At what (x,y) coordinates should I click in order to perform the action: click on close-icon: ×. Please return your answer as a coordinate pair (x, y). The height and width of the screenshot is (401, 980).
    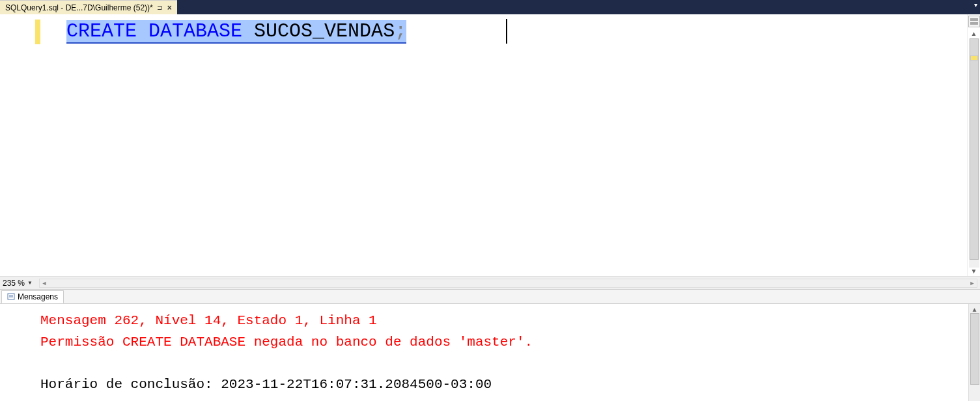
    Looking at the image, I should click on (169, 8).